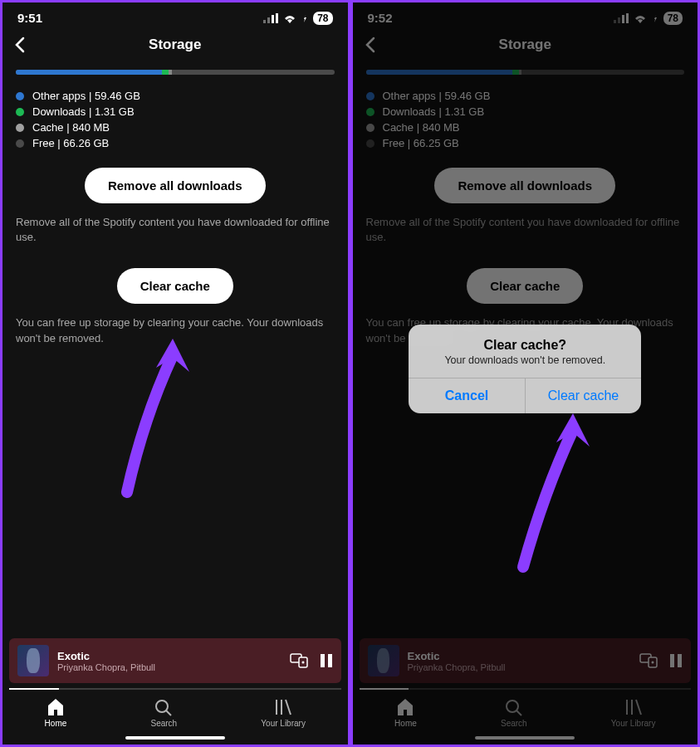 This screenshot has width=700, height=747. What do you see at coordinates (71, 143) in the screenshot?
I see `legend-free-label: Free | 66.26 GB` at bounding box center [71, 143].